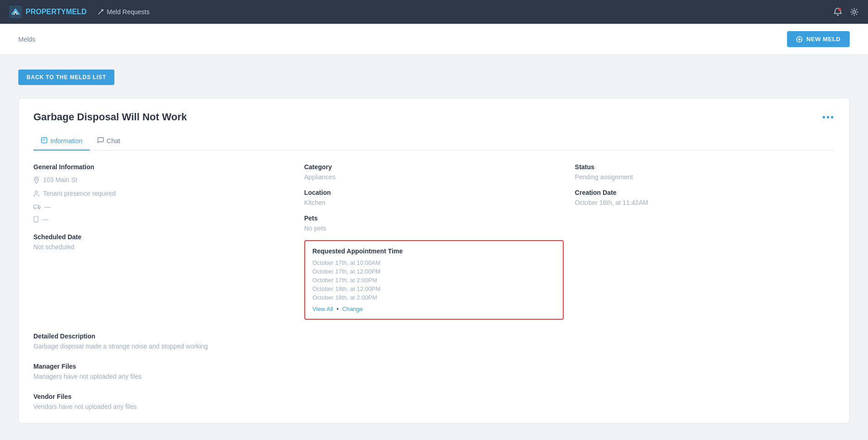 The height and width of the screenshot is (440, 868). I want to click on creation-date-label: Creation Date, so click(705, 193).